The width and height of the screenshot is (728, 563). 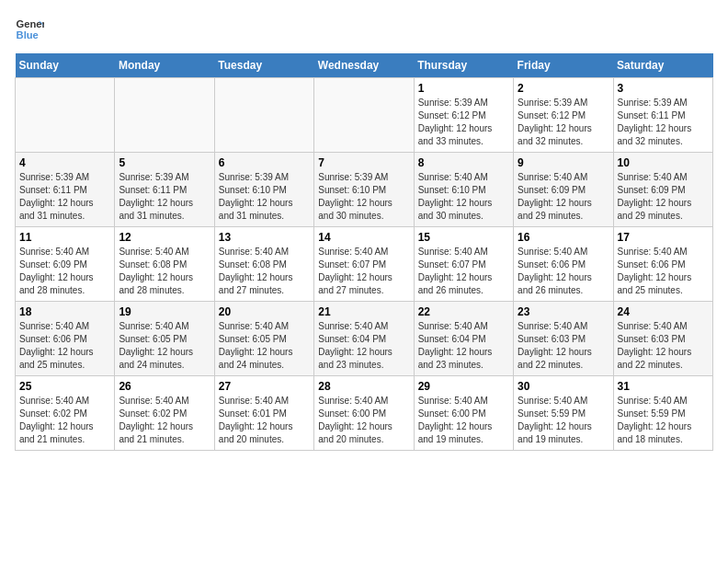 I want to click on calendar-cell: 13Sunrise: 5:40 AM Sunset: 6:08 PM Dayli…, so click(x=264, y=265).